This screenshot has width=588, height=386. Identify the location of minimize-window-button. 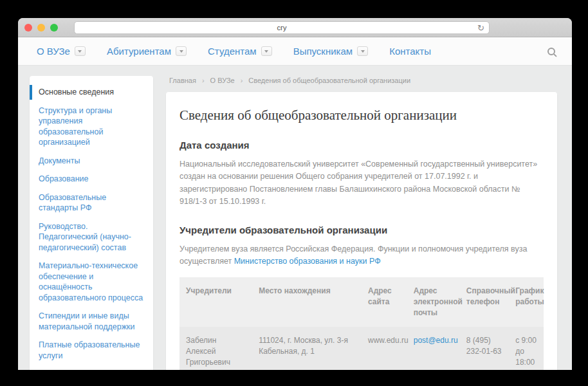
(41, 28).